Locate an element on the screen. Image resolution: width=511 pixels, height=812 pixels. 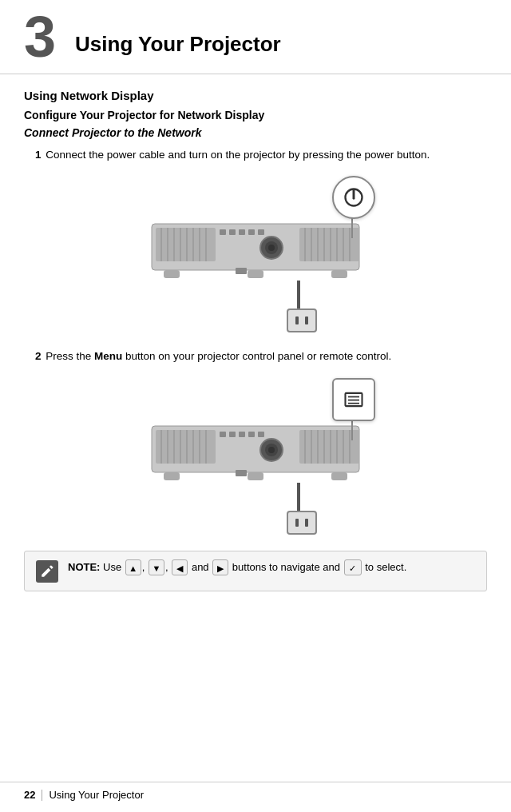
page-header: 3 Using Your Projector is located at coordinates (256, 37).